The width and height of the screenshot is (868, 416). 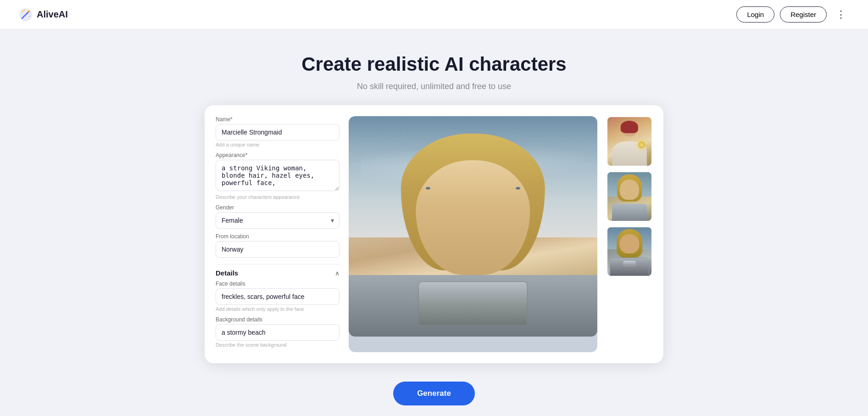 I want to click on location-label: From location, so click(x=278, y=236).